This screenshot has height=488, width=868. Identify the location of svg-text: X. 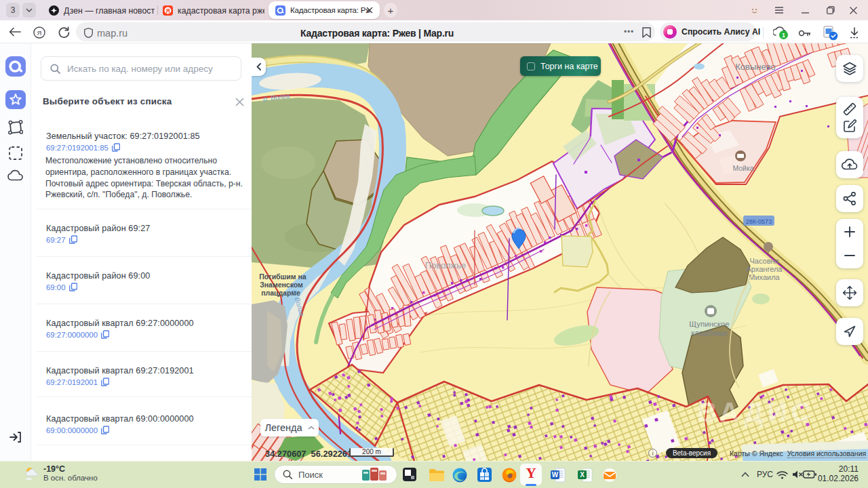
(582, 474).